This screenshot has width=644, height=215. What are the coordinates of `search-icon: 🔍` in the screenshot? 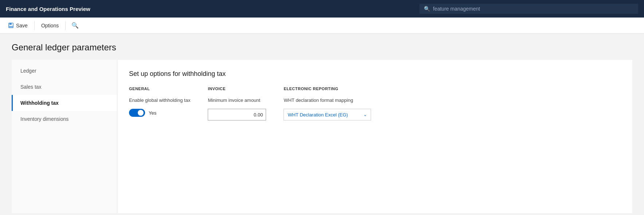 It's located at (427, 9).